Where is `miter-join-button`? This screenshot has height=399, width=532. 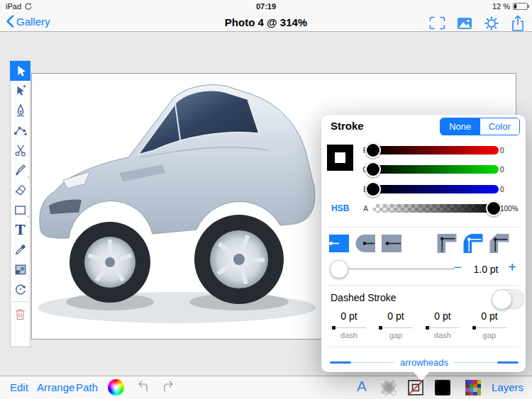 miter-join-button is located at coordinates (447, 244).